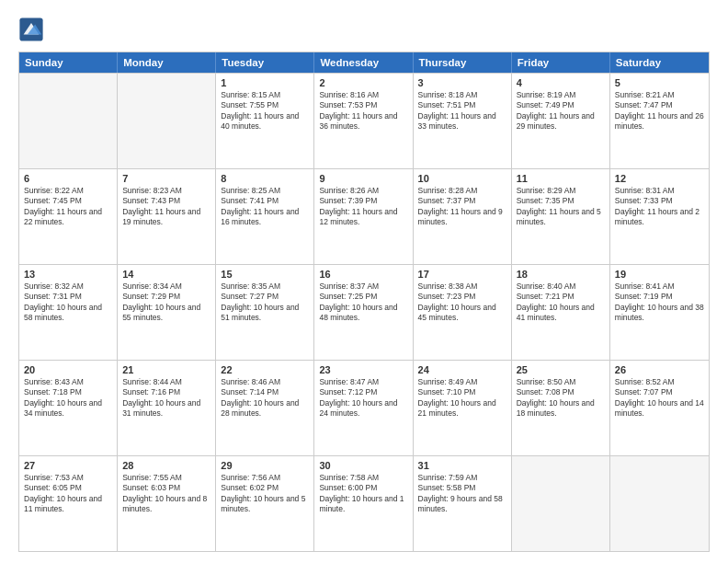 The height and width of the screenshot is (563, 728). I want to click on cell-detail: Sunrise: 8:16 AM Sunset: 7:53 PM Dayligh…, so click(363, 111).